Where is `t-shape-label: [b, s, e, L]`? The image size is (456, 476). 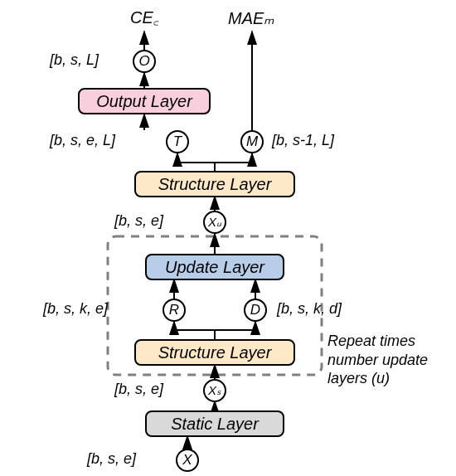
t-shape-label: [b, s, e, L] is located at coordinates (83, 141).